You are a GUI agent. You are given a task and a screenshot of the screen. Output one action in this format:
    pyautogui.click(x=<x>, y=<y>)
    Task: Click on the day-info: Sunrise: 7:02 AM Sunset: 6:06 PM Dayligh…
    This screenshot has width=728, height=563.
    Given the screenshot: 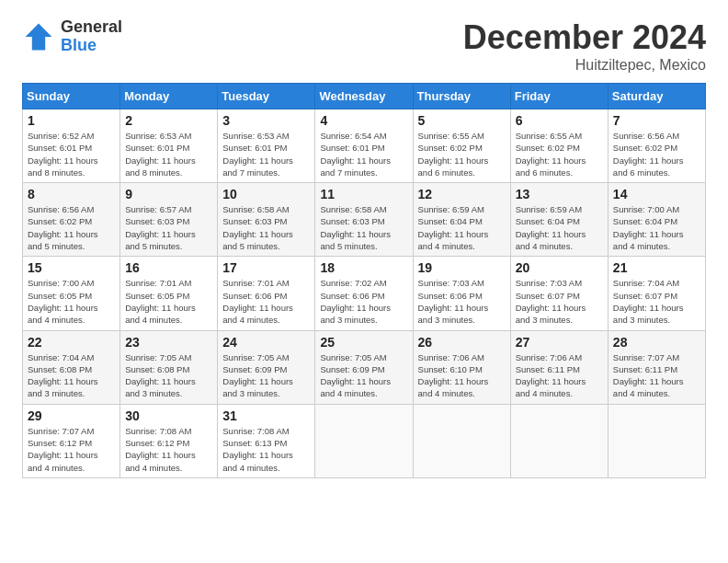 What is the action you would take?
    pyautogui.click(x=364, y=302)
    